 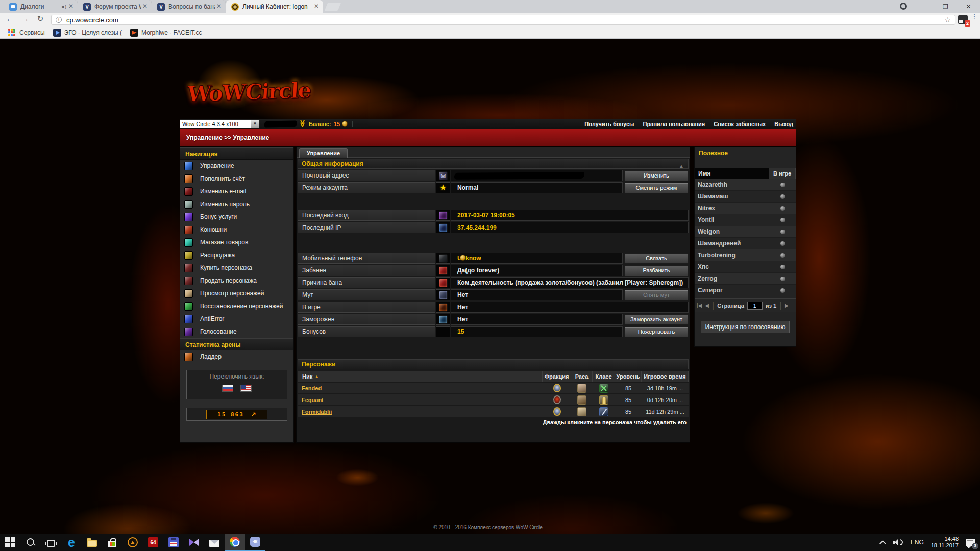 What do you see at coordinates (899, 542) in the screenshot?
I see `volume-icon` at bounding box center [899, 542].